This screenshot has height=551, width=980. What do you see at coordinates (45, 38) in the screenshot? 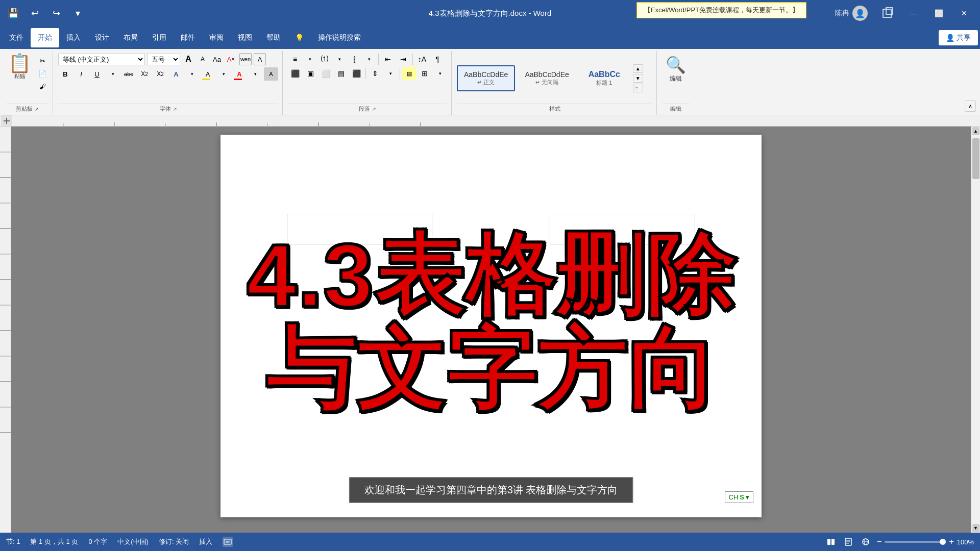
I see `menu-start: 开始` at bounding box center [45, 38].